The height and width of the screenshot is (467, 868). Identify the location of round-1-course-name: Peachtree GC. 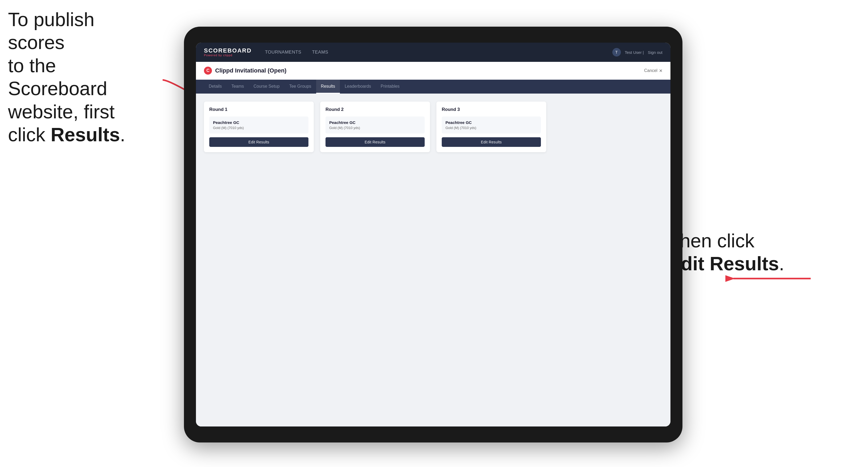
(259, 123).